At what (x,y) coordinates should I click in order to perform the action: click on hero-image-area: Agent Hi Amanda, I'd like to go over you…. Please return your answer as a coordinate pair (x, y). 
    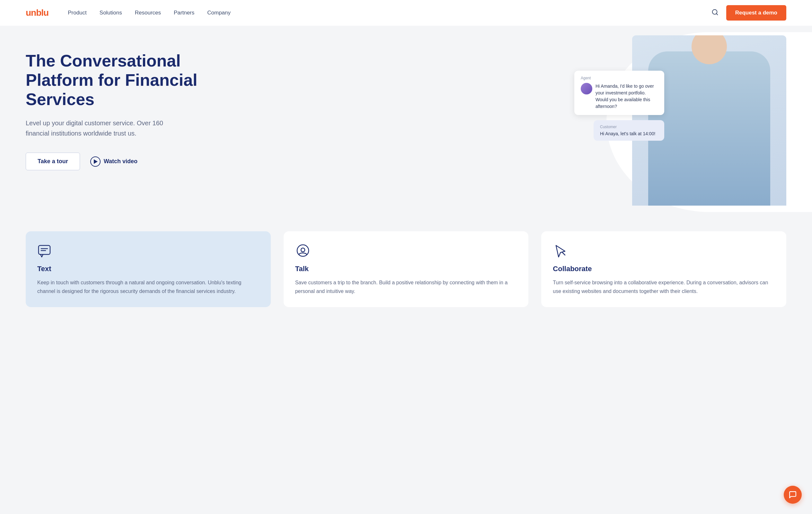
    Looking at the image, I should click on (690, 125).